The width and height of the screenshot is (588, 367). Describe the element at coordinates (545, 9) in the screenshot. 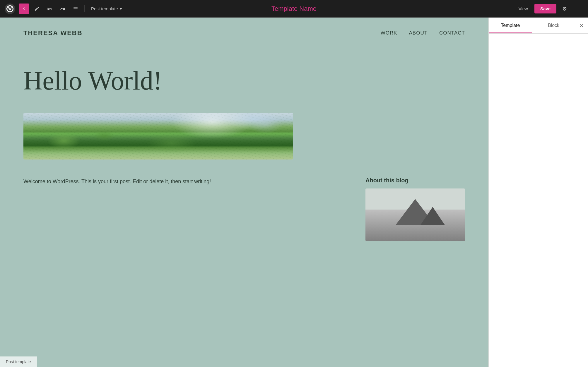

I see `save-button: Save` at that location.